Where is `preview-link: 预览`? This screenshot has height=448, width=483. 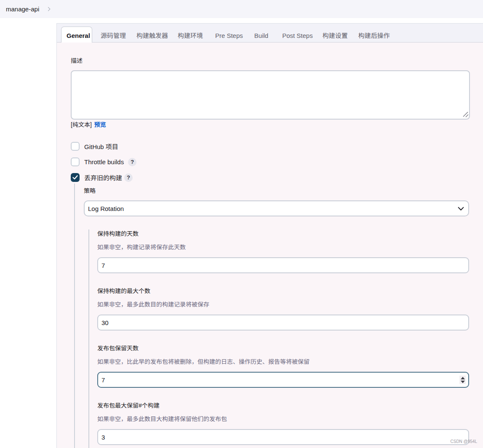
preview-link: 预览 is located at coordinates (100, 125).